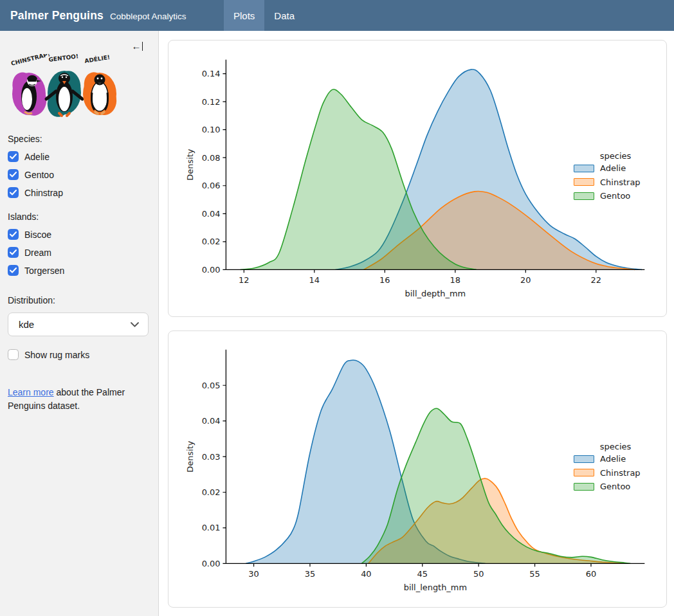 The image size is (674, 616). Describe the element at coordinates (138, 46) in the screenshot. I see `sidebar-collapse-button: ←` at that location.